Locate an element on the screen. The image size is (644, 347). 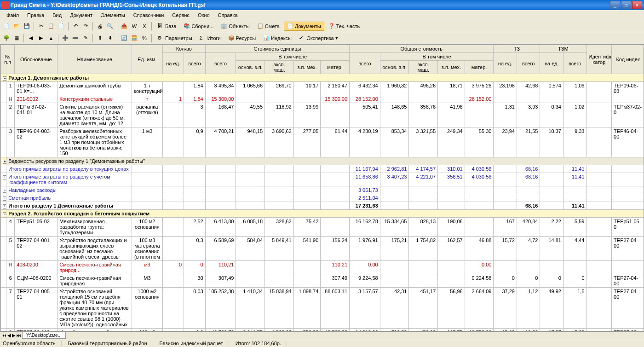
titlebar: Гранд Смета - Y:\Desktop\сметы ГРАНД\1-С… is located at coordinates (322, 5).